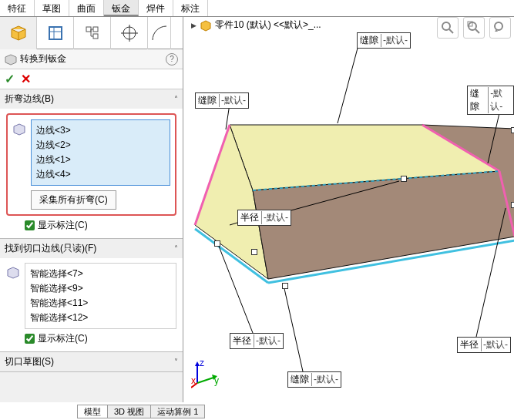 This screenshot has width=514, height=420. I want to click on highlighted-group: 边线<3> 边线<2> 边线<1> 边线<4> 采集所有折弯(C), so click(91, 165).